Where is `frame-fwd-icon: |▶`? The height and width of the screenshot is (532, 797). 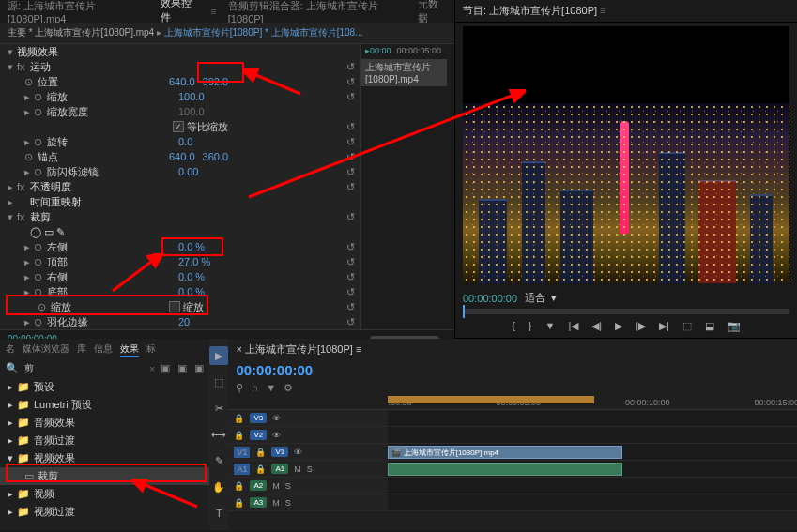
frame-fwd-icon: |▶ is located at coordinates (640, 327).